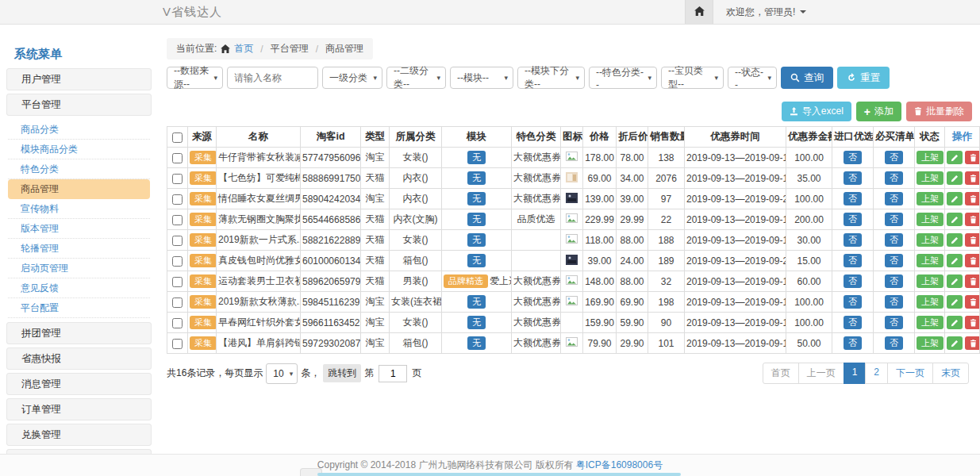 This screenshot has width=980, height=476. Describe the element at coordinates (79, 170) in the screenshot. I see `sidebar-item-2: 特色分类` at that location.